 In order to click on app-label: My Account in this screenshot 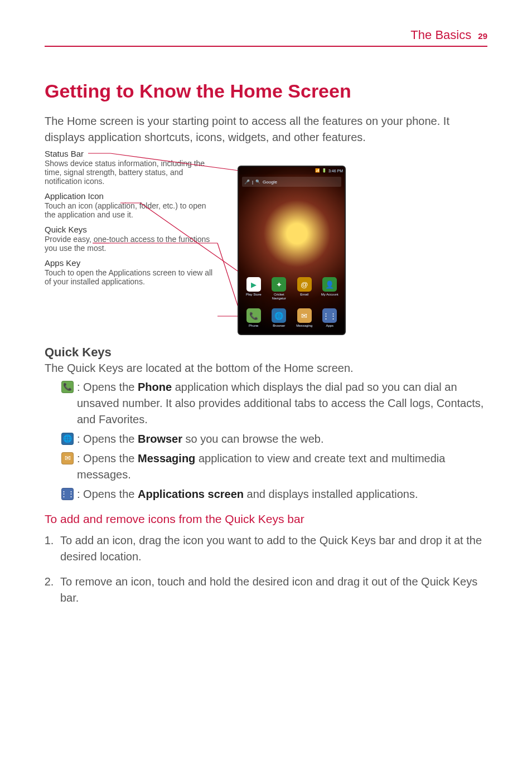, I will do `click(330, 296)`.